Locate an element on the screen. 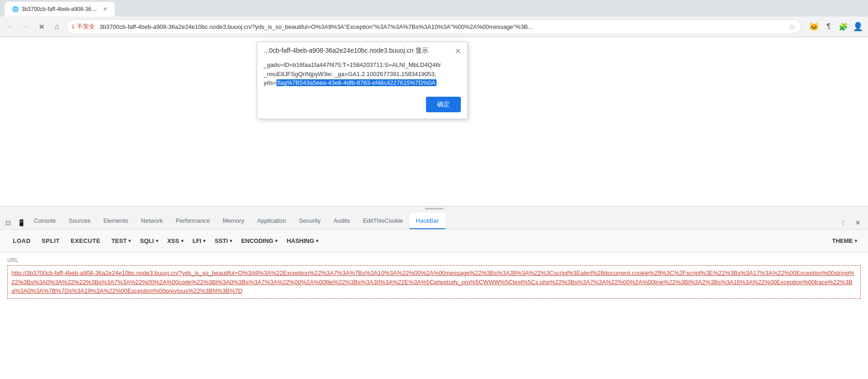 The height and width of the screenshot is (379, 868). devtools-tabs: ⊡ 📱 Console Sources Elements Network Per… is located at coordinates (434, 220).